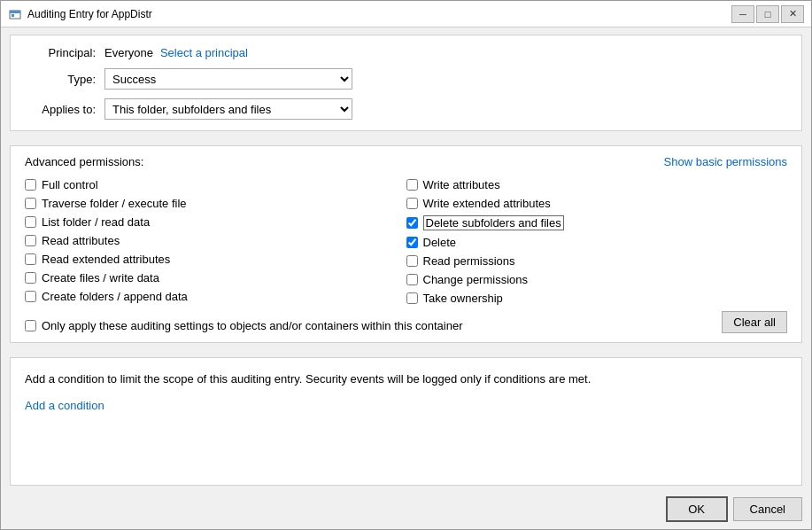  Describe the element at coordinates (101, 278) in the screenshot. I see `create-files-label: Create files / write data` at that location.